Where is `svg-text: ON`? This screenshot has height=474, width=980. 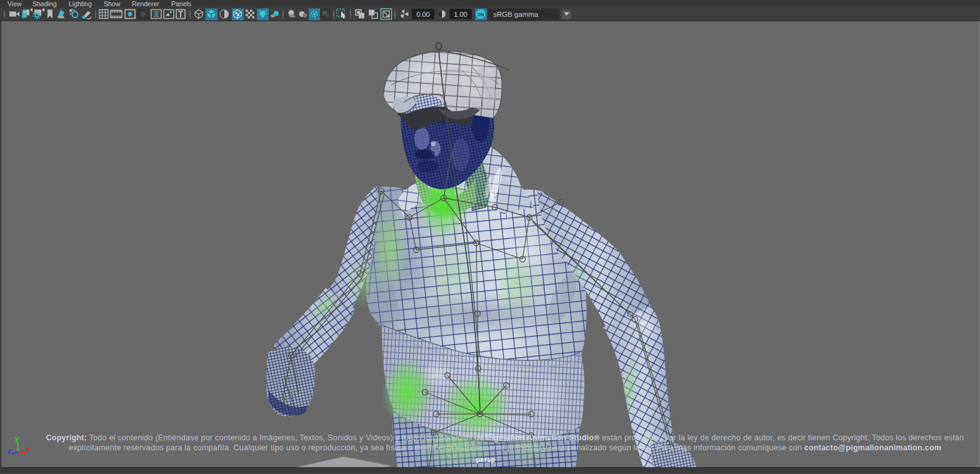
svg-text: ON is located at coordinates (481, 15).